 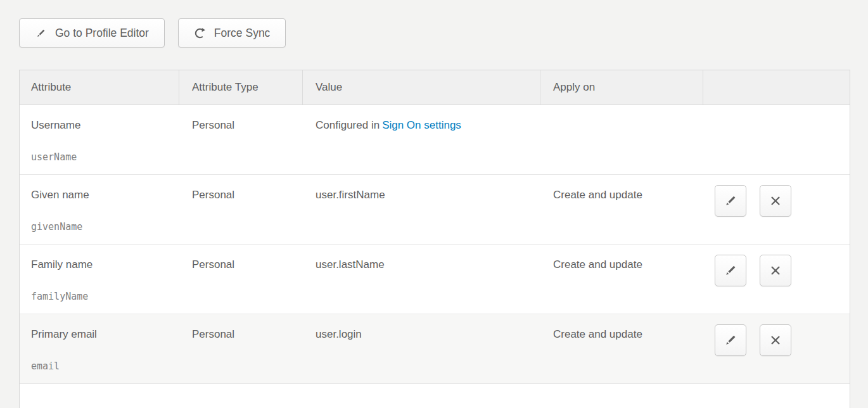 I want to click on attribute-variable-name: familyName, so click(x=99, y=296).